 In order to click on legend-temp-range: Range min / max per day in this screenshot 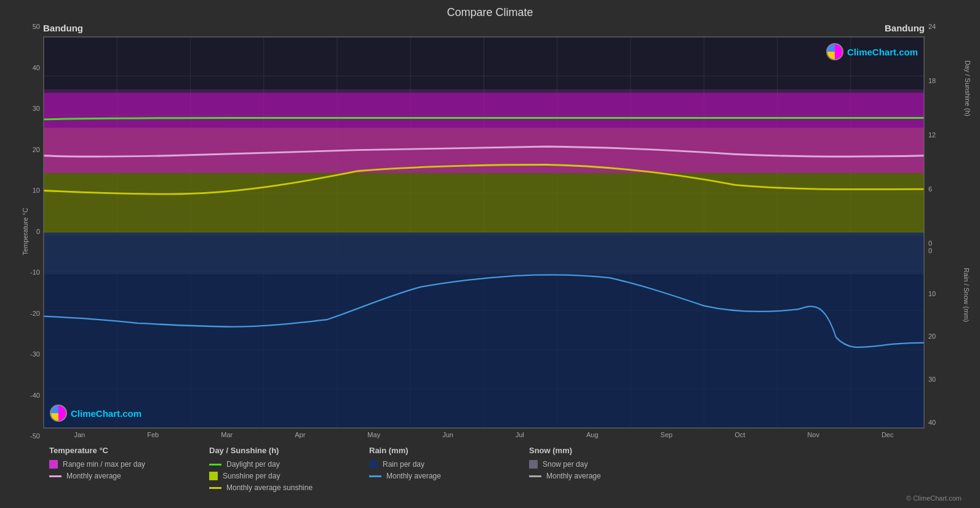, I will do `click(117, 464)`.